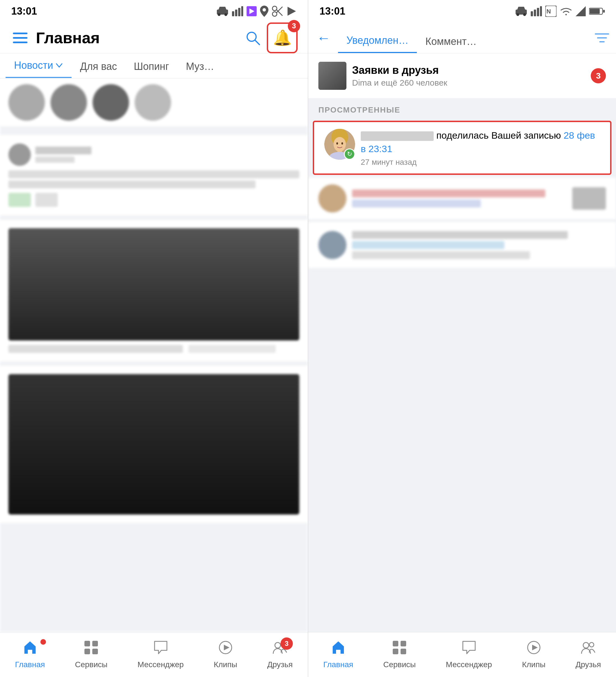  Describe the element at coordinates (480, 162) in the screenshot. I see `notification-time: 27 минут назад` at that location.